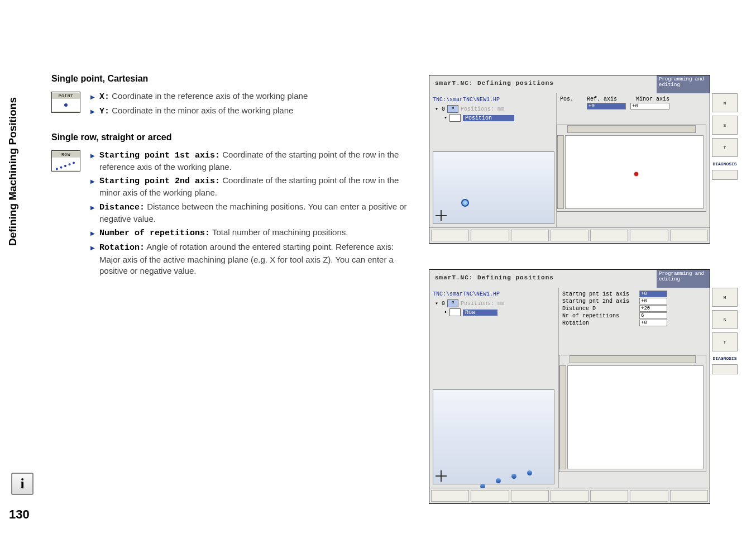  I want to click on info-icon: i, so click(22, 484).